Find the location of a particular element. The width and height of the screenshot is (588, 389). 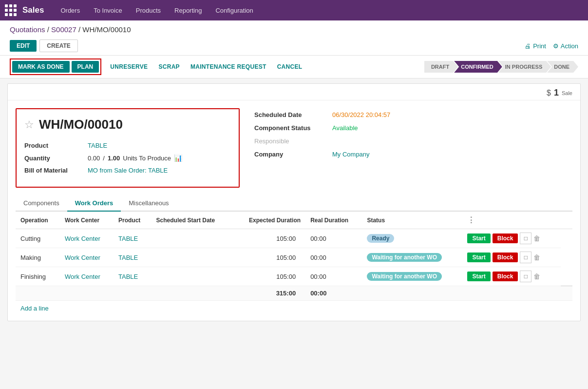

form-left: ☆ WH/MO/00010 Product TABLE Quantity 0.0… is located at coordinates (128, 148).